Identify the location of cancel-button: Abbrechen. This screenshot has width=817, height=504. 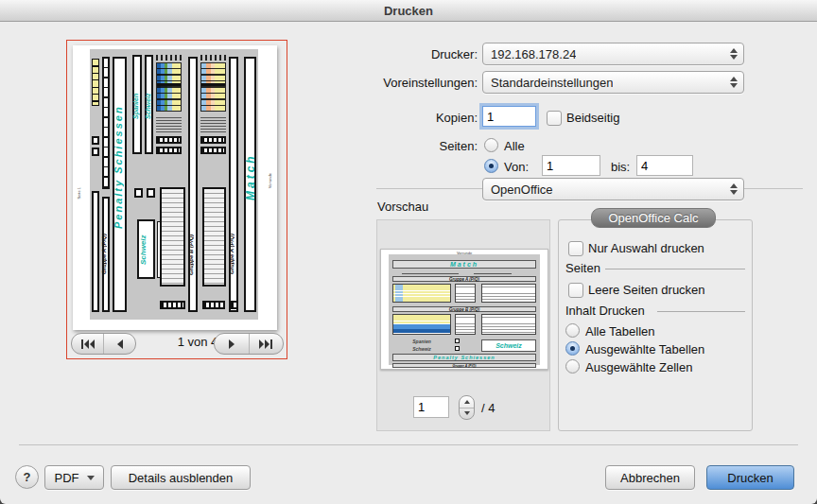
(651, 478).